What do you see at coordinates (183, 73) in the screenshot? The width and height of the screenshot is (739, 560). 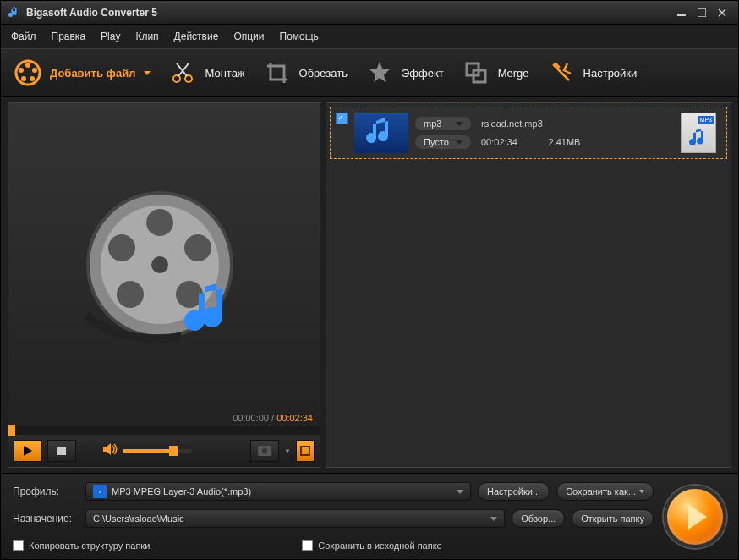 I see `scissors-icon` at bounding box center [183, 73].